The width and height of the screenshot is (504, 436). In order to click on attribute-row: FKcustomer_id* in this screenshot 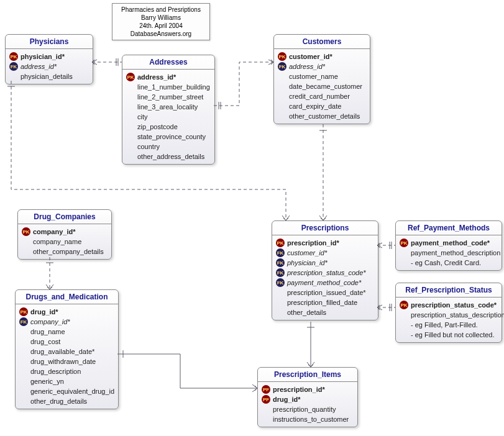, I will do `click(325, 253)`.